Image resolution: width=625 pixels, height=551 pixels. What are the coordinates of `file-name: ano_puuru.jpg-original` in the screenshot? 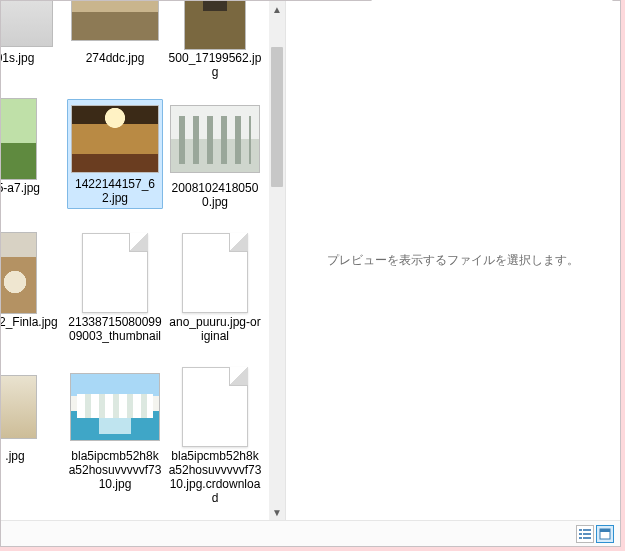 It's located at (215, 329).